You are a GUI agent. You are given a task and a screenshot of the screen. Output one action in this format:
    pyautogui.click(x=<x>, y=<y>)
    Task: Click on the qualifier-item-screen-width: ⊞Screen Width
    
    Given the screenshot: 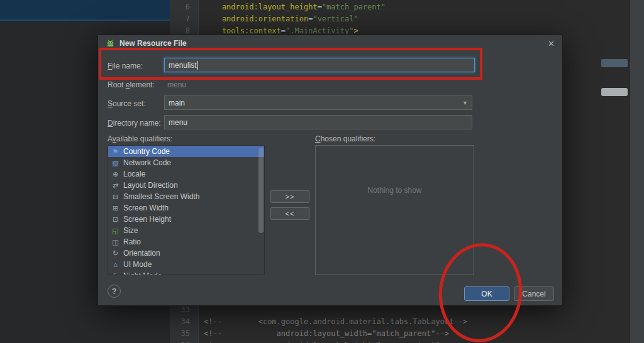 What is the action you would take?
    pyautogui.click(x=186, y=208)
    